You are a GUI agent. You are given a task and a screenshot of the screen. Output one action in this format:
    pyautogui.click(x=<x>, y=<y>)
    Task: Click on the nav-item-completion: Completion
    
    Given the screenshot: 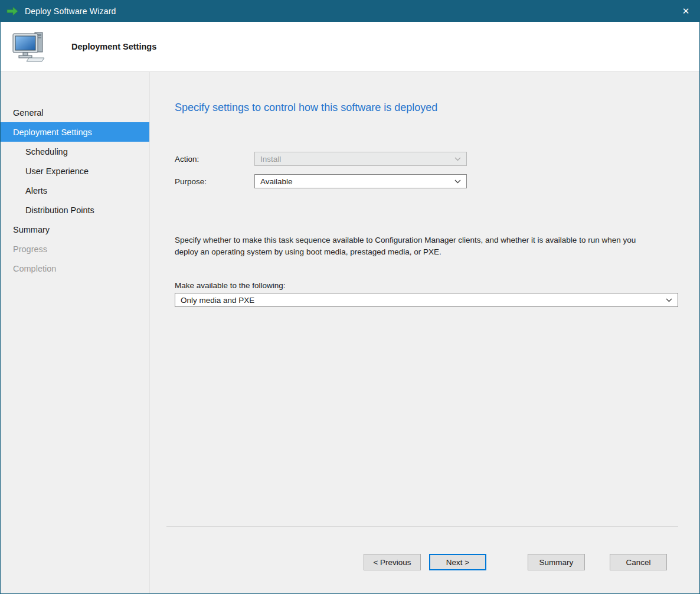 What is the action you would take?
    pyautogui.click(x=75, y=268)
    